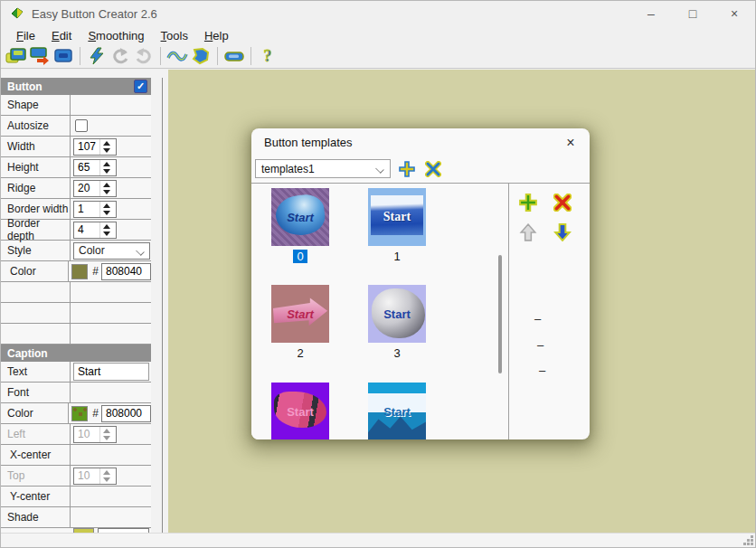 The height and width of the screenshot is (548, 756). I want to click on menu-smoothing: Smoothing, so click(116, 36).